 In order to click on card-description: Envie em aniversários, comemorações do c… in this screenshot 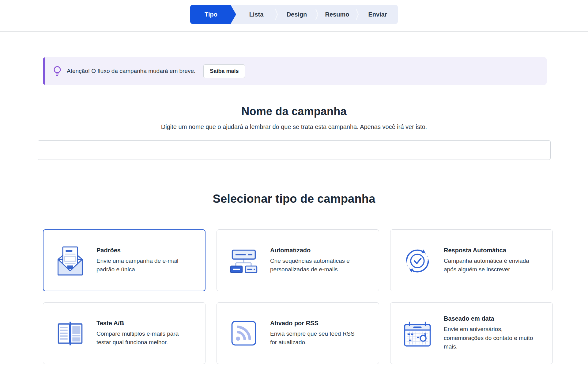, I will do `click(490, 338)`.